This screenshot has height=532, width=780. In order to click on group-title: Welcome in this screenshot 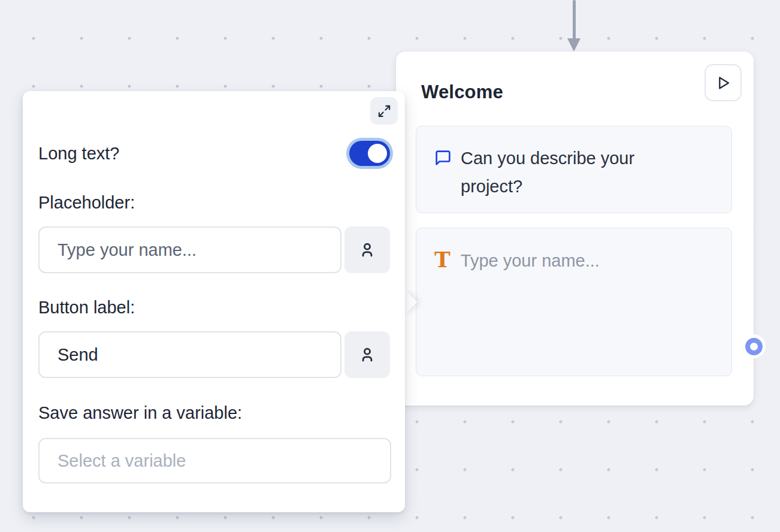, I will do `click(462, 92)`.